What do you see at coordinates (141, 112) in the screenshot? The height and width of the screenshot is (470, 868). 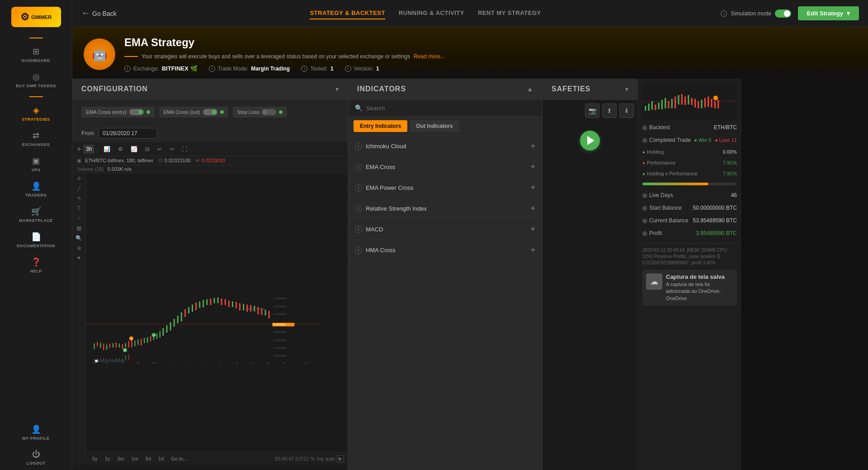 I see `ema-entry-dot` at bounding box center [141, 112].